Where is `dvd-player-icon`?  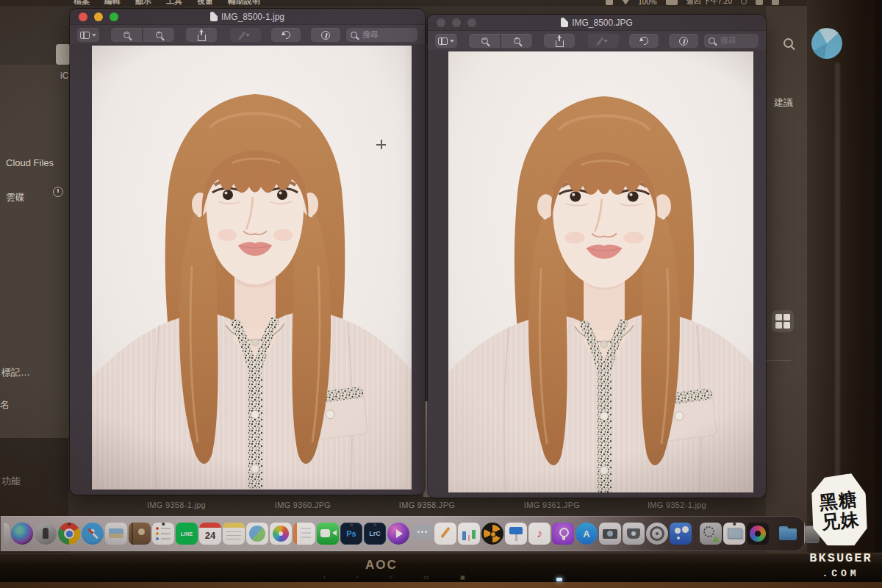
dvd-player-icon is located at coordinates (657, 534).